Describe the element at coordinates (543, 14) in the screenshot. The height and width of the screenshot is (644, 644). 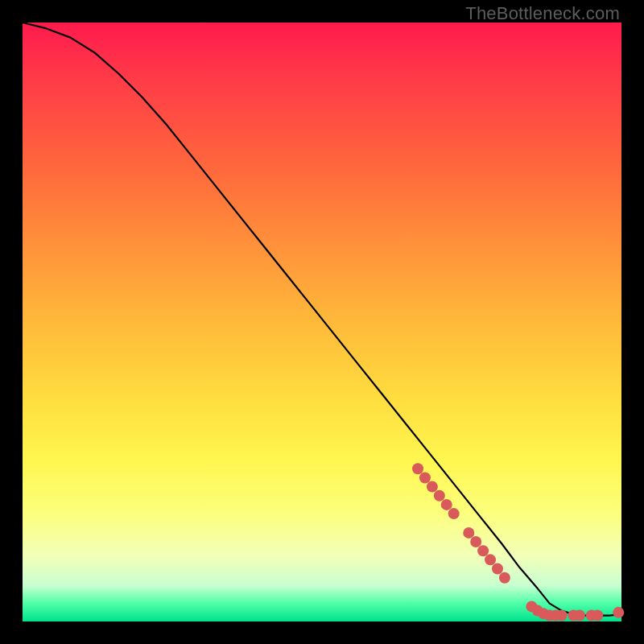
I see `watermark-text: TheBottleneck.com` at that location.